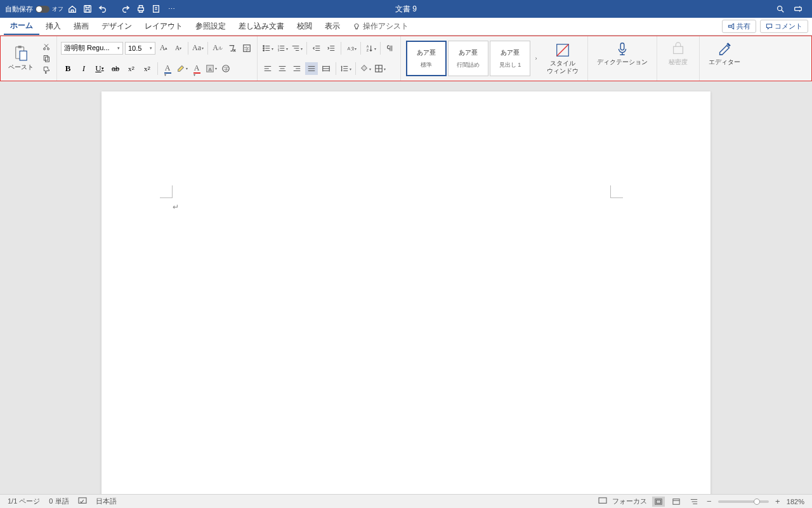  Describe the element at coordinates (311, 69) in the screenshot. I see `justify-icon` at that location.